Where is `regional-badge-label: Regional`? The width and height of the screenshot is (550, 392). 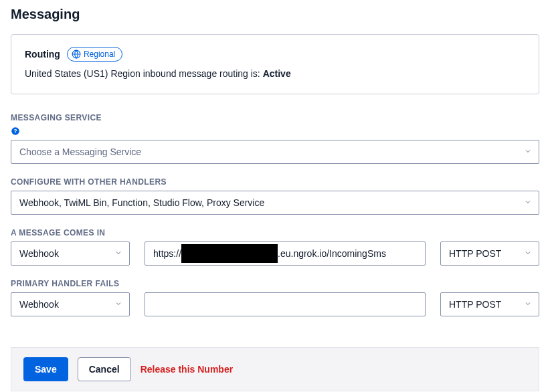 regional-badge-label: Regional is located at coordinates (99, 54).